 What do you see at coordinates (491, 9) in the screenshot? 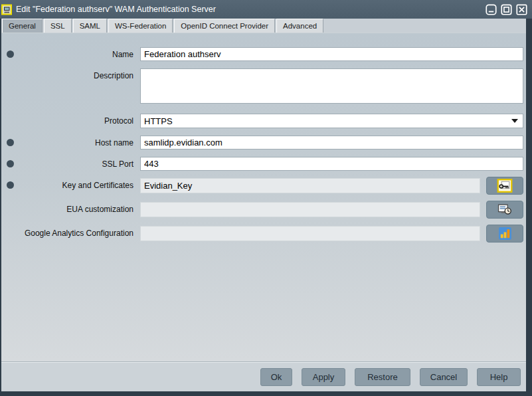
I see `minimize-icon` at bounding box center [491, 9].